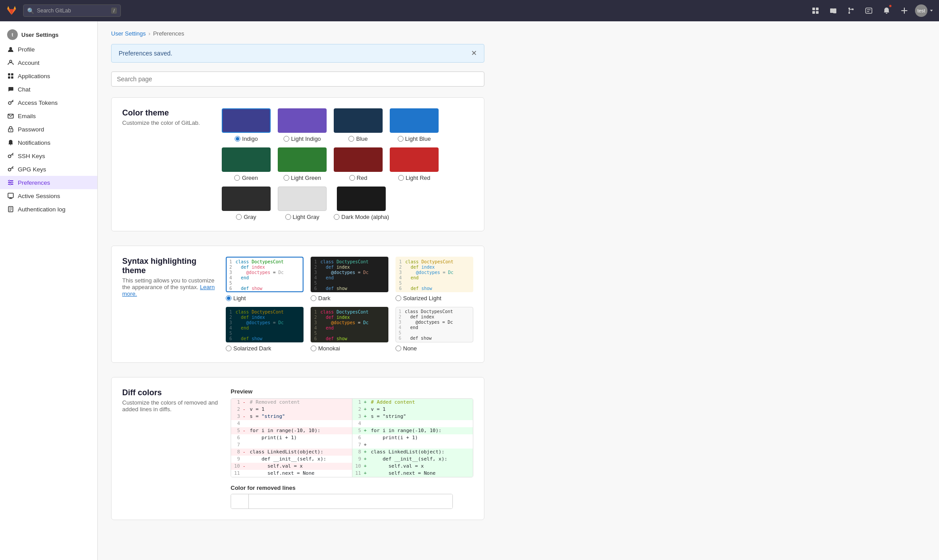 The width and height of the screenshot is (939, 560). What do you see at coordinates (49, 196) in the screenshot?
I see `sidebar-item-active-sessions: Active Sessions` at bounding box center [49, 196].